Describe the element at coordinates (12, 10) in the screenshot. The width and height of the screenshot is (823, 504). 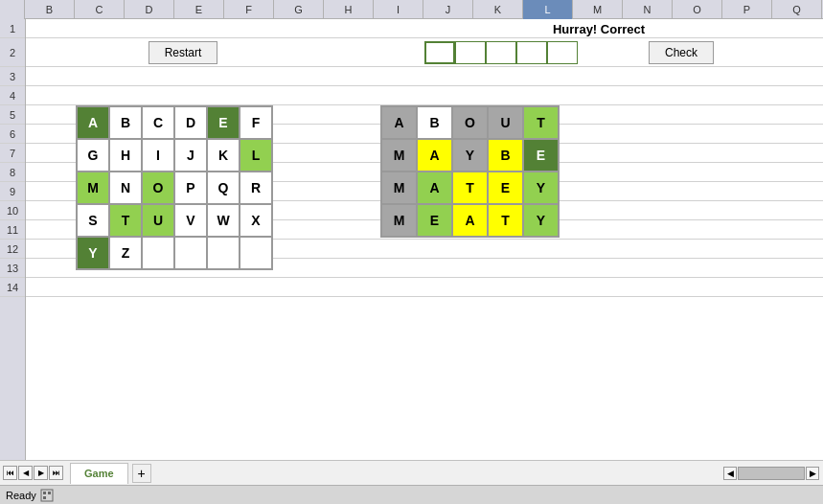
I see `corner-cell` at that location.